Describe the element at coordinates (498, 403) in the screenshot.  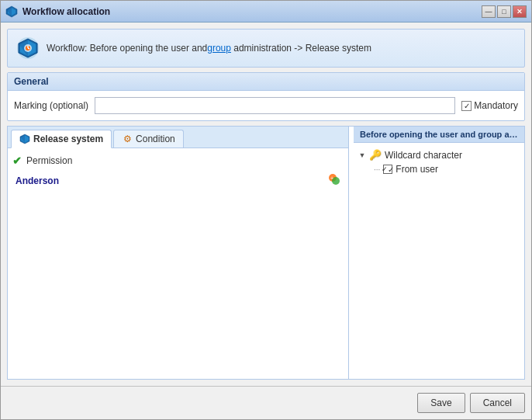
I see `cancel-button: Cancel` at that location.